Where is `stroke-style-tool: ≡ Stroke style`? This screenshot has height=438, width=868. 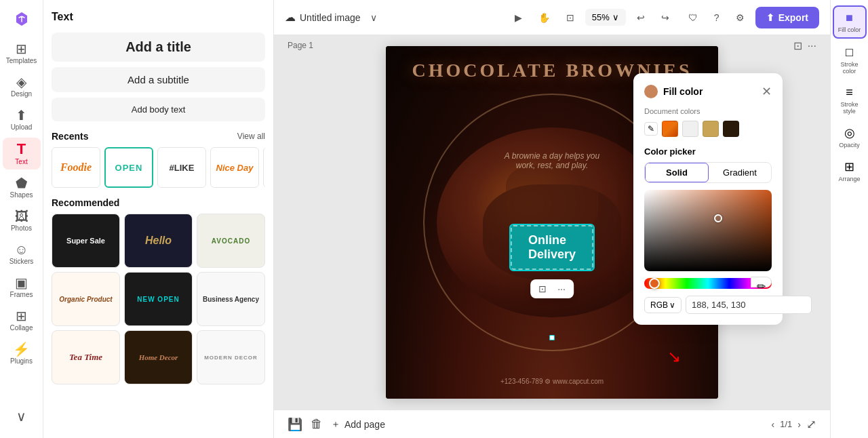
stroke-style-tool: ≡ Stroke style is located at coordinates (850, 100).